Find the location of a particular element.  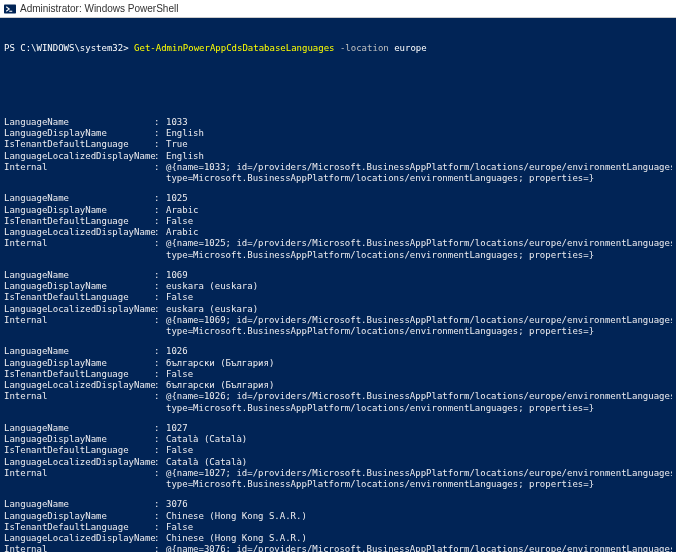

output-row: IsTenantDefaultLanguage: True is located at coordinates (338, 144).